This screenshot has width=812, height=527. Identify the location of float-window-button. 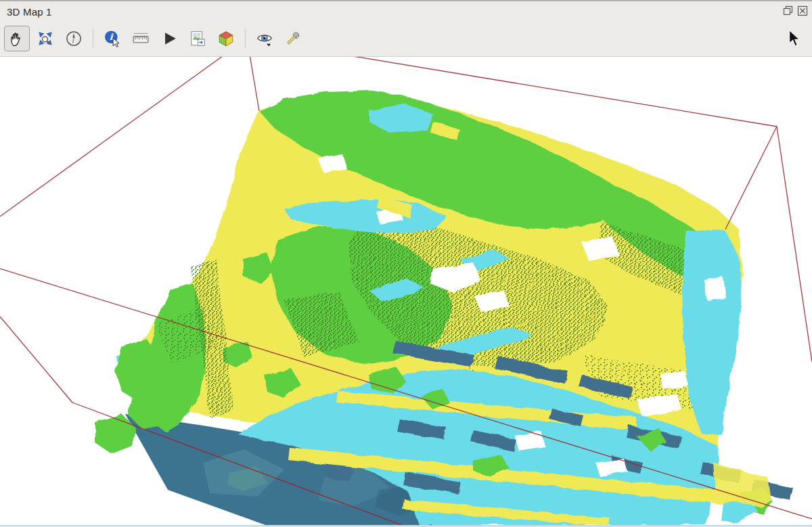
(788, 11).